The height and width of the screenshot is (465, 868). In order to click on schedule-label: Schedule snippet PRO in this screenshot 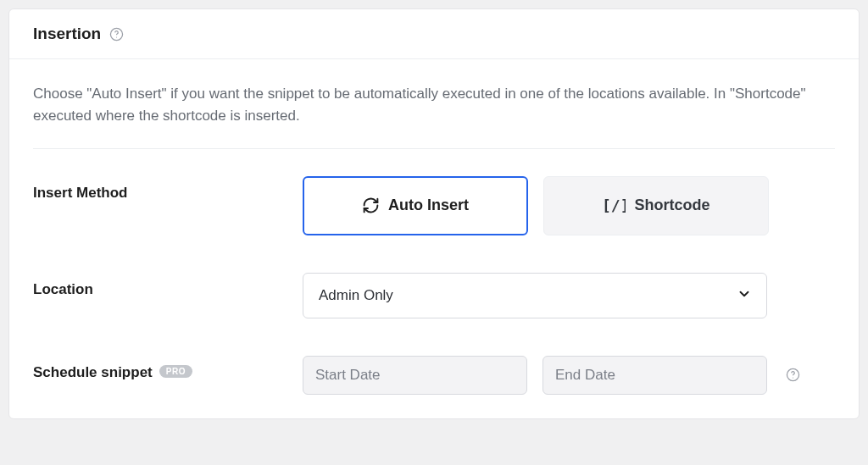, I will do `click(113, 373)`.